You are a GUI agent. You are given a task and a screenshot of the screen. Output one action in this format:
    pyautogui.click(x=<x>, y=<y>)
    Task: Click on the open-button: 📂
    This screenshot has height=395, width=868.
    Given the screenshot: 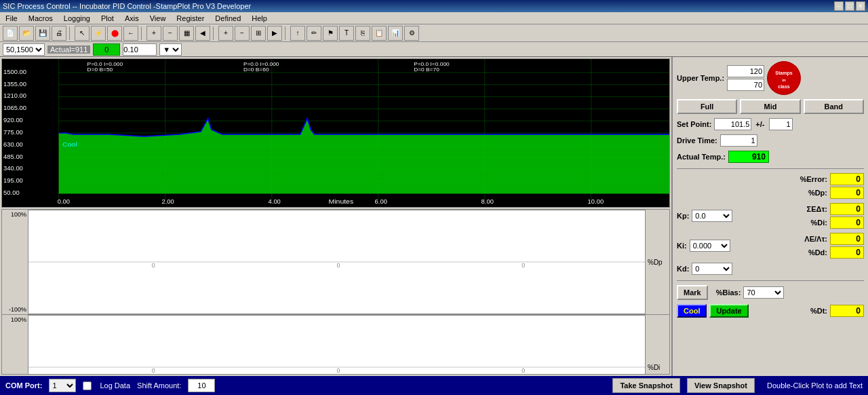 What is the action you would take?
    pyautogui.click(x=26, y=33)
    